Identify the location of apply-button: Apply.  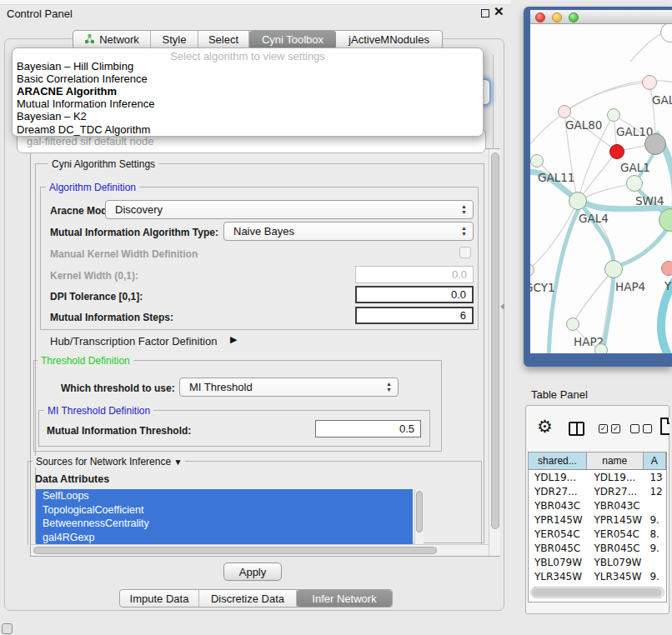
(253, 572).